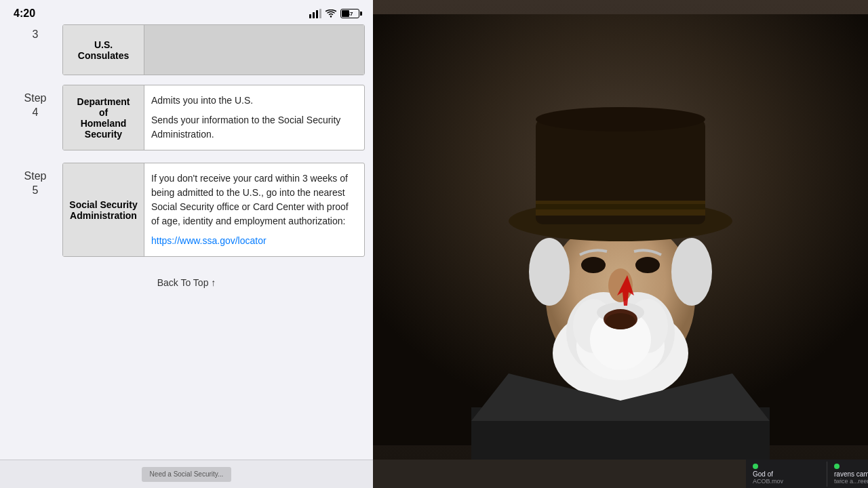 The image size is (868, 488). I want to click on signal-icon, so click(315, 14).